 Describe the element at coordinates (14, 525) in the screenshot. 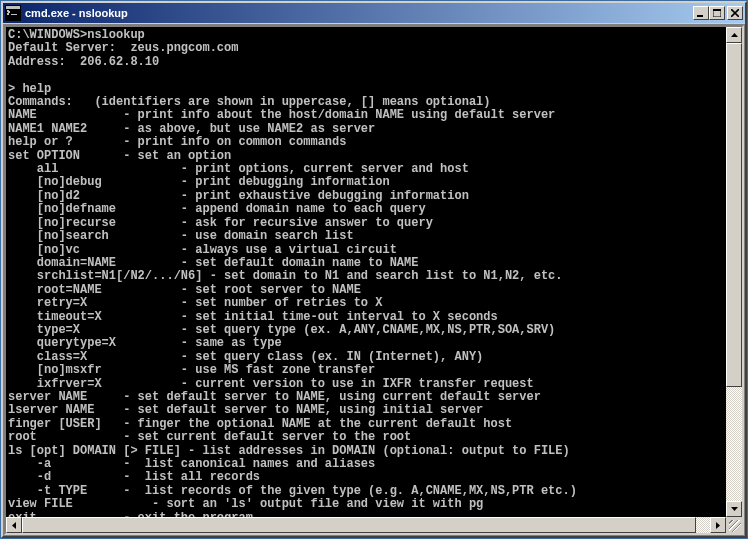

I see `scroll-left-button` at that location.